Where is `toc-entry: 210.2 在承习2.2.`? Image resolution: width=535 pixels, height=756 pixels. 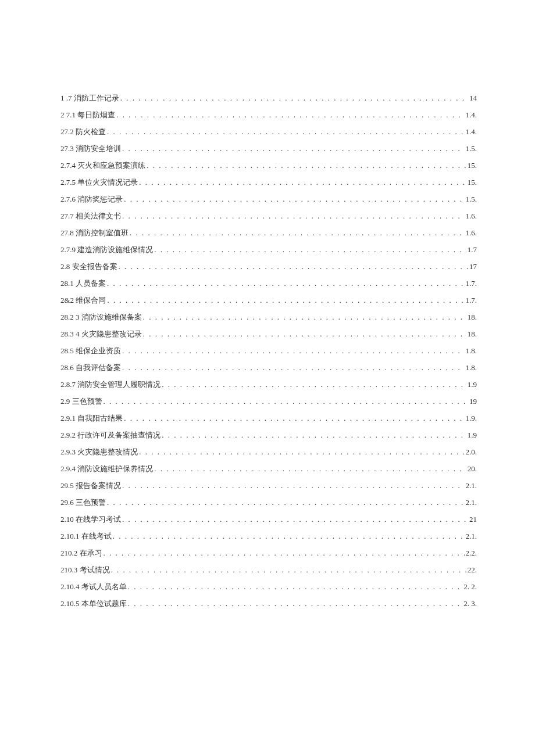 toc-entry: 210.2 在承习2.2. is located at coordinates (269, 553).